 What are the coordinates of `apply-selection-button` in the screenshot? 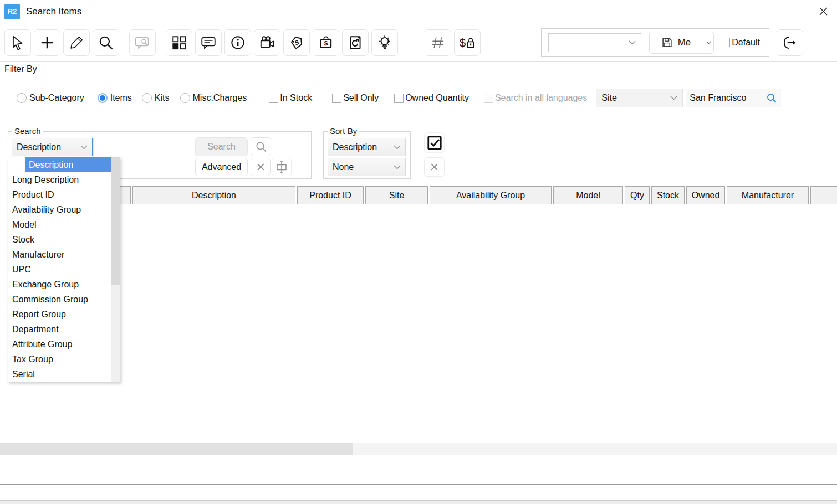 It's located at (435, 143).